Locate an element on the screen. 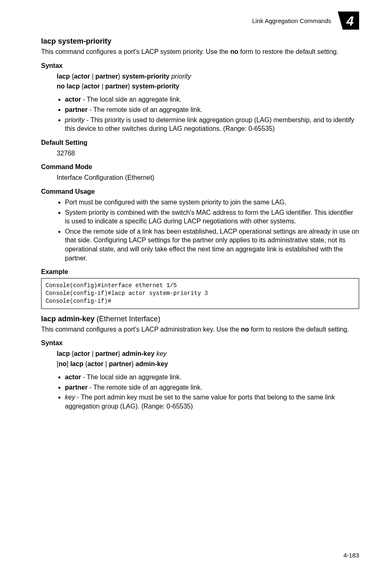 The image size is (392, 571). intro-text: This command configures a port's LACP sy… is located at coordinates (136, 52).